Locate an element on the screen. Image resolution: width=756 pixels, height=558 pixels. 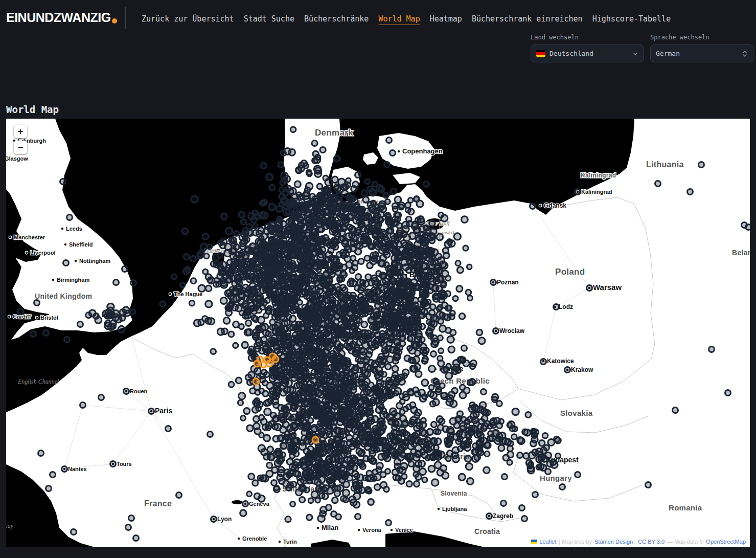
highlighted-marker is located at coordinates (315, 440).